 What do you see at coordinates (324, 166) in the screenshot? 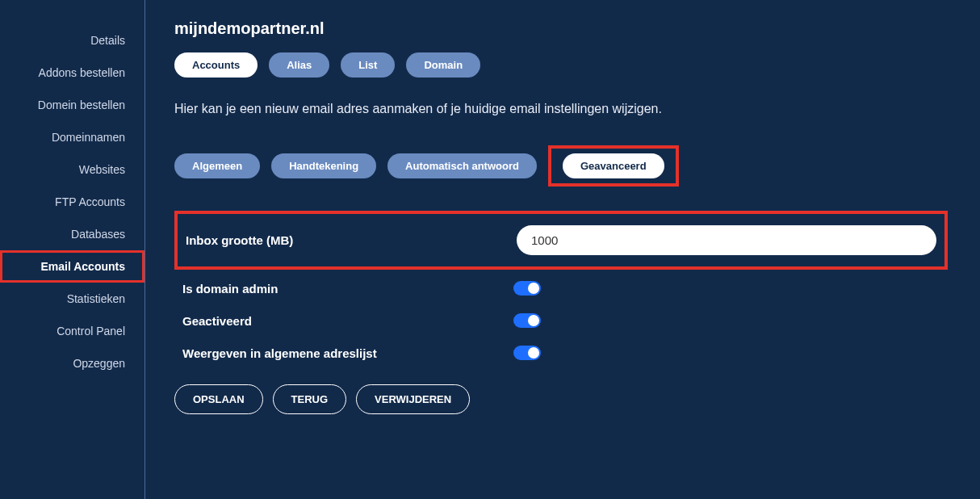
I see `subtab-signature: Handtekening` at bounding box center [324, 166].